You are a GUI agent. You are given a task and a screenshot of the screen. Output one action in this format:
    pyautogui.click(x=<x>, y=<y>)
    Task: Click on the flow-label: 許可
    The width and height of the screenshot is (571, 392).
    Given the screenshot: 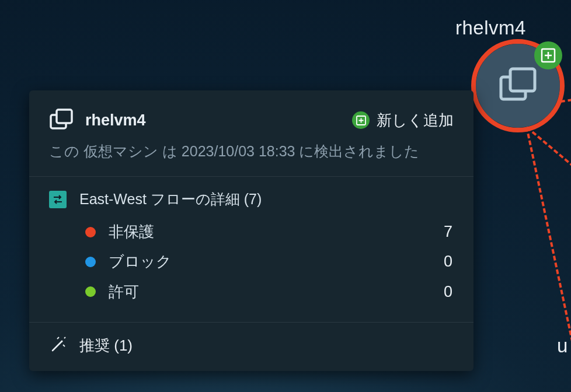 What is the action you would take?
    pyautogui.click(x=270, y=292)
    